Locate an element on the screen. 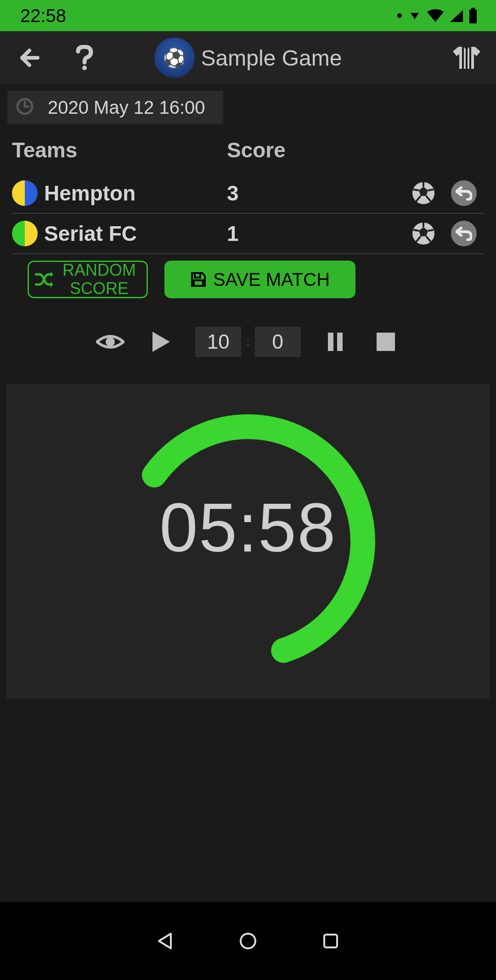 The width and height of the screenshot is (496, 980). page-title: Sample Game is located at coordinates (272, 58).